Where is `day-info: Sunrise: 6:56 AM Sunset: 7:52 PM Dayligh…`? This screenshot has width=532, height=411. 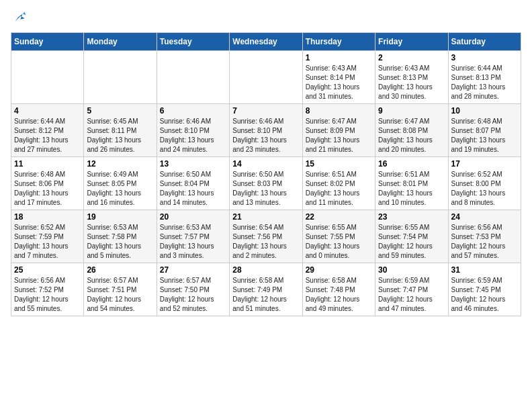 day-info: Sunrise: 6:56 AM Sunset: 7:52 PM Dayligh… is located at coordinates (47, 295).